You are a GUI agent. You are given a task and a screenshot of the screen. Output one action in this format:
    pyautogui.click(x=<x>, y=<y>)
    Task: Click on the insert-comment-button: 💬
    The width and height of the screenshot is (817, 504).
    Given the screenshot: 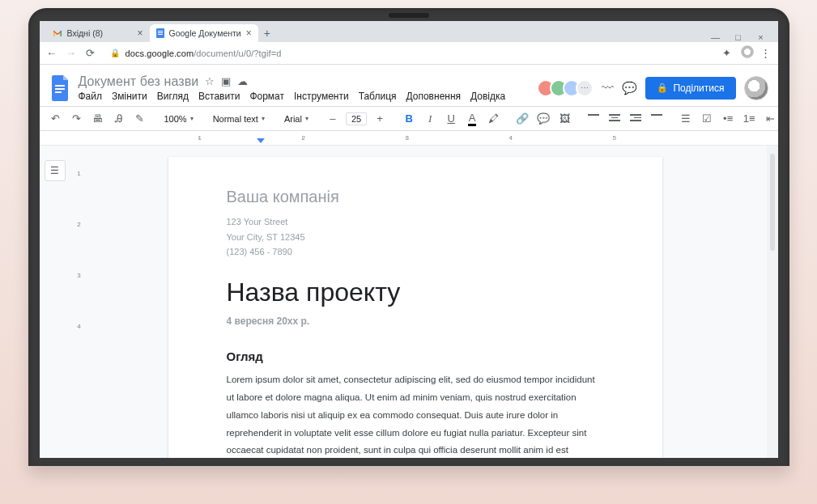 What is the action you would take?
    pyautogui.click(x=543, y=119)
    